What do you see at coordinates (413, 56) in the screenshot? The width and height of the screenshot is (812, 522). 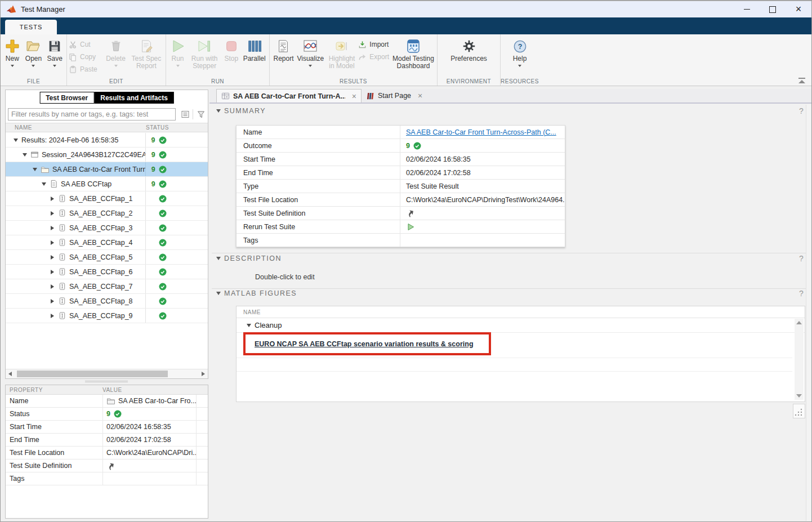 I see `model-testing-dashboard-button: Model Testing Dashboard` at bounding box center [413, 56].